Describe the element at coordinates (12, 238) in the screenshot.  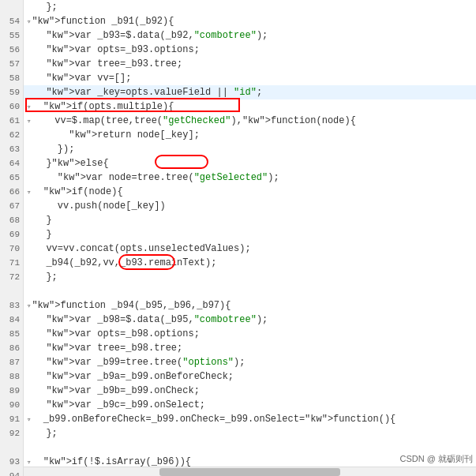
I see `line-numbers: 5455565758596061626364656667686970717283…` at that location.